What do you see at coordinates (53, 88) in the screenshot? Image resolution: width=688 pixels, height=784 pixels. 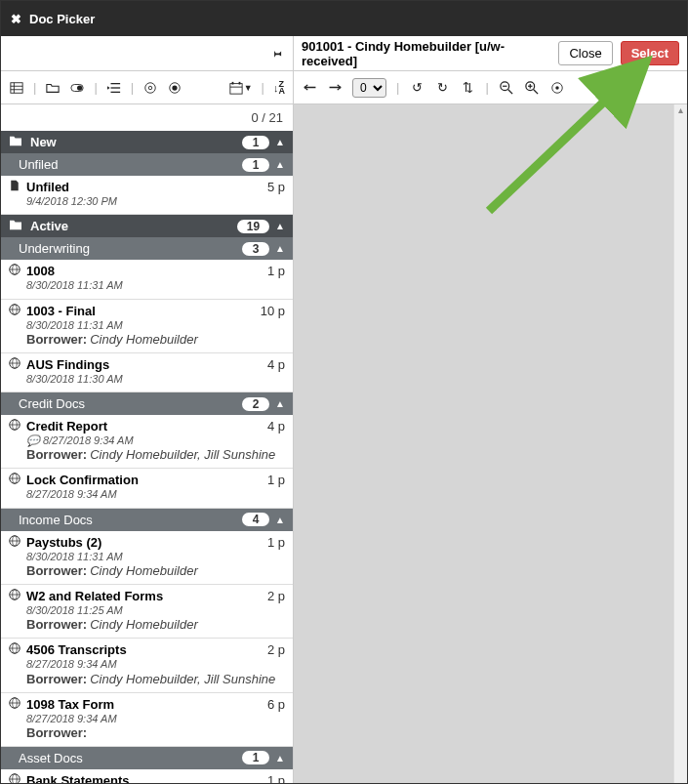 I see `folder-open-icon` at bounding box center [53, 88].